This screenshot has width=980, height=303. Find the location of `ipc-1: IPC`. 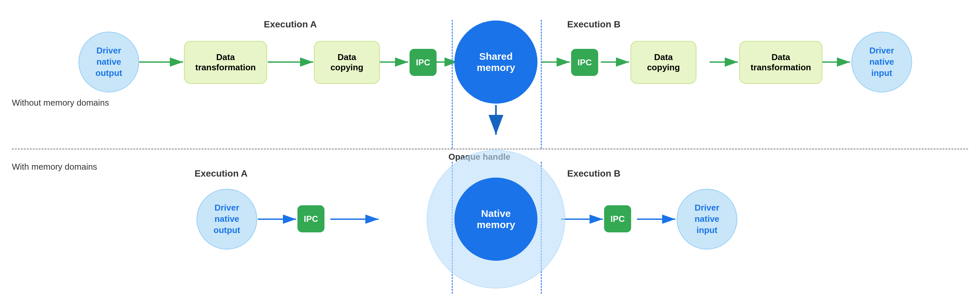

ipc-1: IPC is located at coordinates (423, 62).